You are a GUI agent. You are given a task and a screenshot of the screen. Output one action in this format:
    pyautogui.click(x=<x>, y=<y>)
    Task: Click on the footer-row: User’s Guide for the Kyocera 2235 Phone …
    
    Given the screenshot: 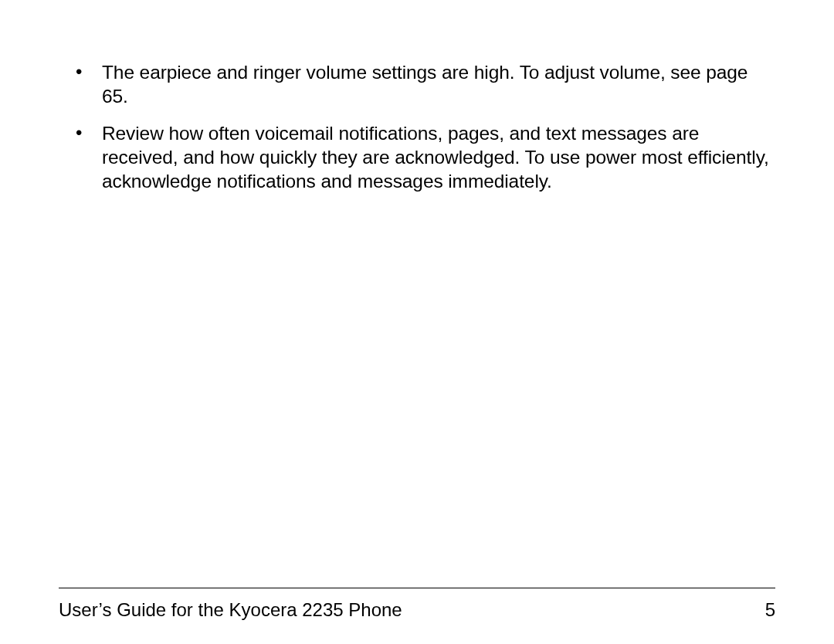 What is the action you would take?
    pyautogui.click(x=417, y=610)
    